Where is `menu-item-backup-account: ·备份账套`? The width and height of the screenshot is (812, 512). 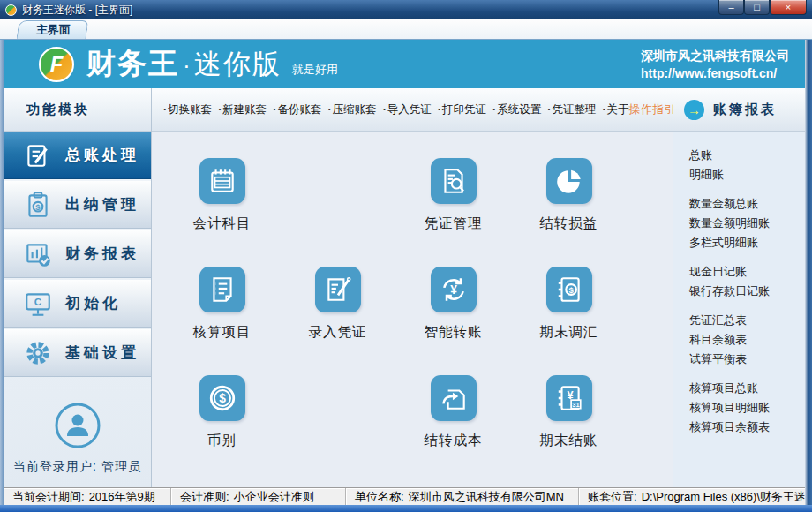 menu-item-backup-account: ·备份账套 is located at coordinates (297, 109).